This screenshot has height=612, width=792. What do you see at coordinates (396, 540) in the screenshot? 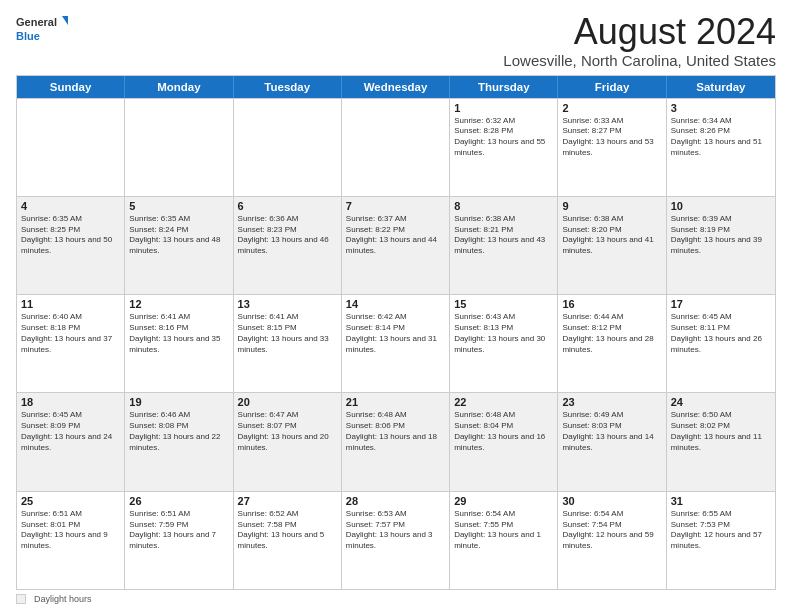
I see `calendar-cell: 28Sunrise: 6:53 AMSunset: 7:57 PMDayligh…` at bounding box center [396, 540].